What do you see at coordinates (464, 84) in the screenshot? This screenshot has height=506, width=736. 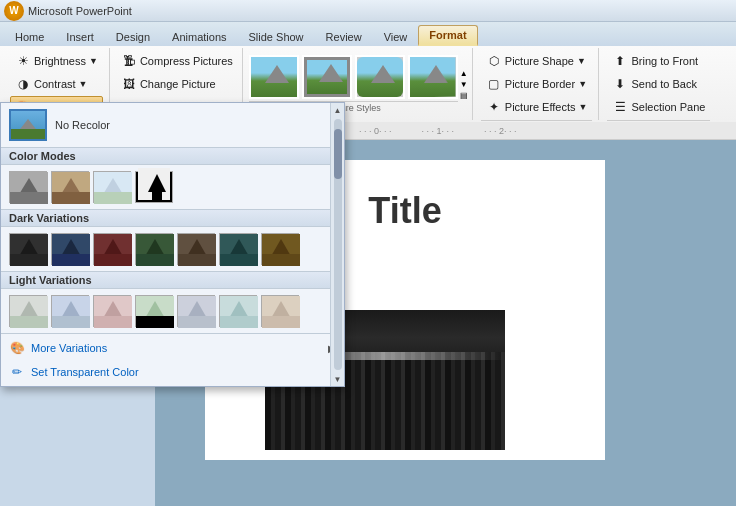 I see `style-scroll-buttons: ▲ ▼ ▤` at bounding box center [464, 84].